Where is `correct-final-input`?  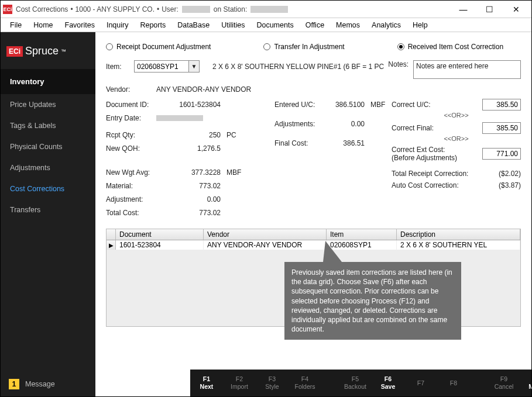
correct-final-input is located at coordinates (502, 128).